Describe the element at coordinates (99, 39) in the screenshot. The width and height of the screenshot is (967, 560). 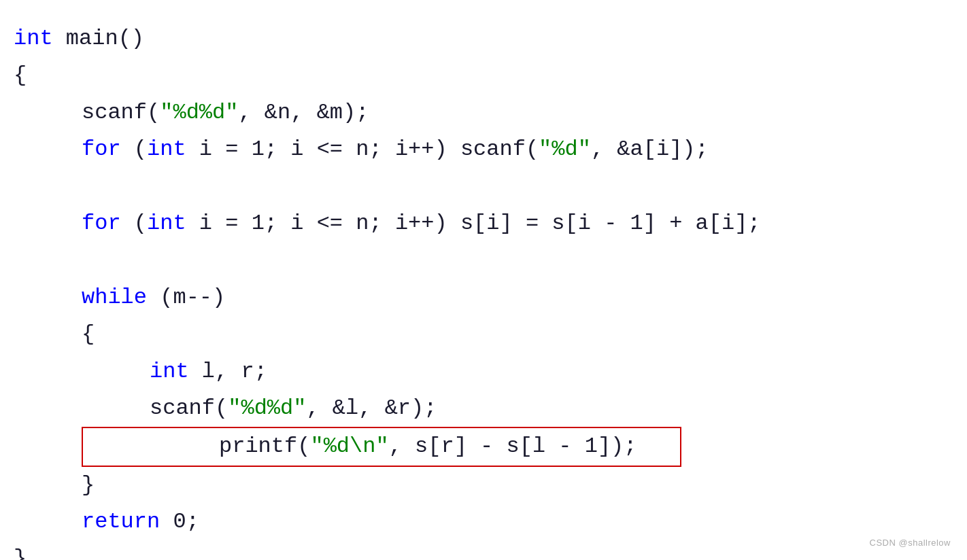
I see `code-text: main()` at that location.